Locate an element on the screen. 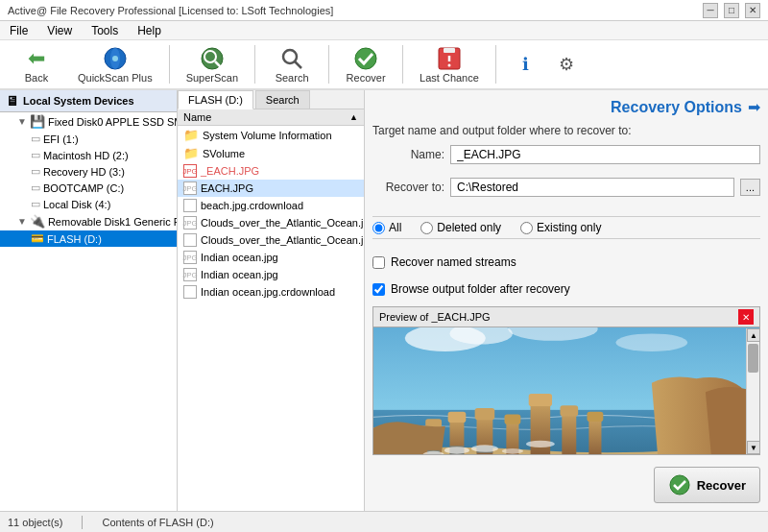 Image resolution: width=768 pixels, height=532 pixels. browse-button: ... is located at coordinates (751, 187).